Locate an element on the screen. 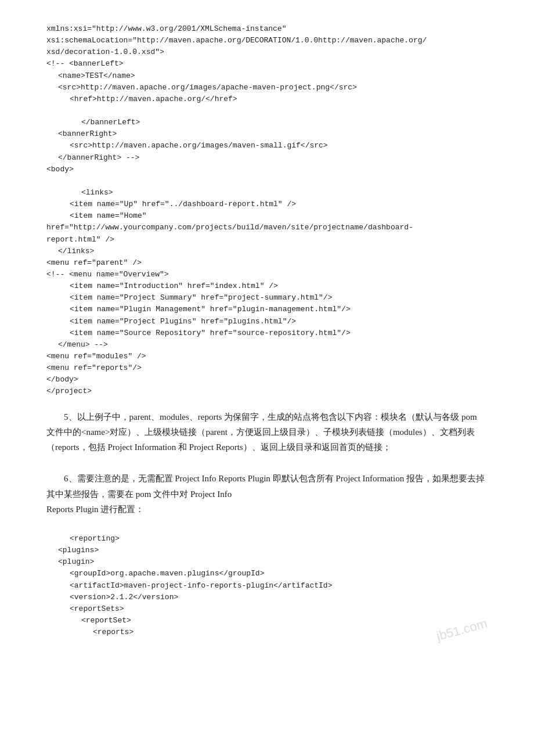  code-line: xsd/decoration-1.0.0.xsd"> is located at coordinates (267, 52).